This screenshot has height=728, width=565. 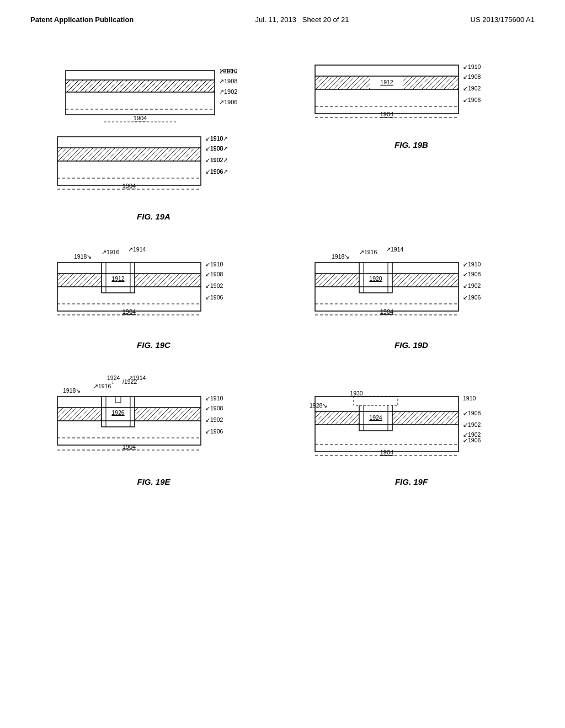 I want to click on header-left: Patent Application Publication, so click(x=82, y=20).